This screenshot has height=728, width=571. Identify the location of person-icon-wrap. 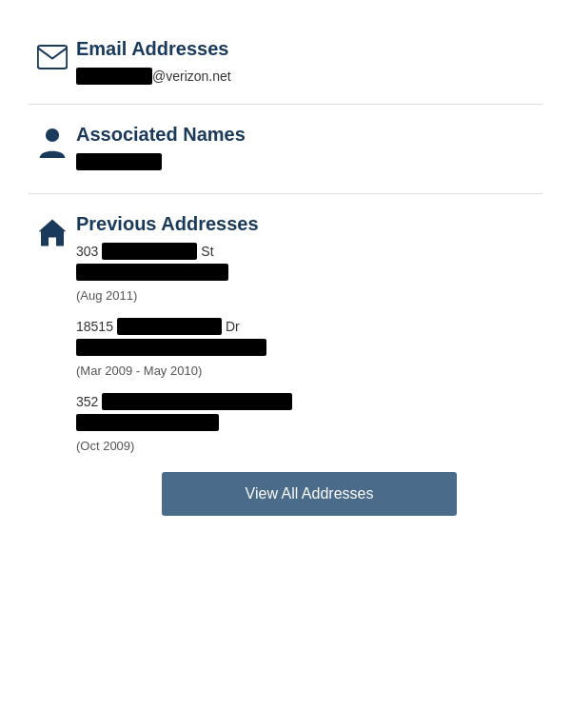
(52, 141).